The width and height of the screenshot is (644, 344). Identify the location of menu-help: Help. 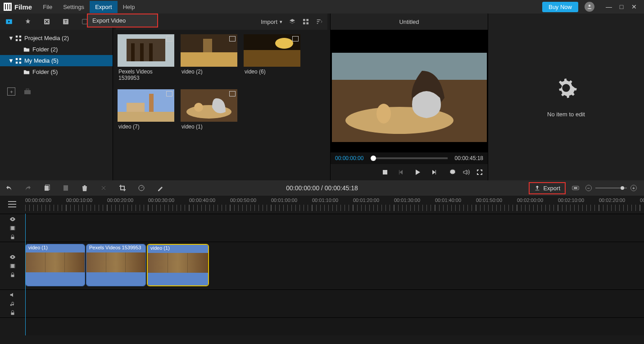
(129, 7).